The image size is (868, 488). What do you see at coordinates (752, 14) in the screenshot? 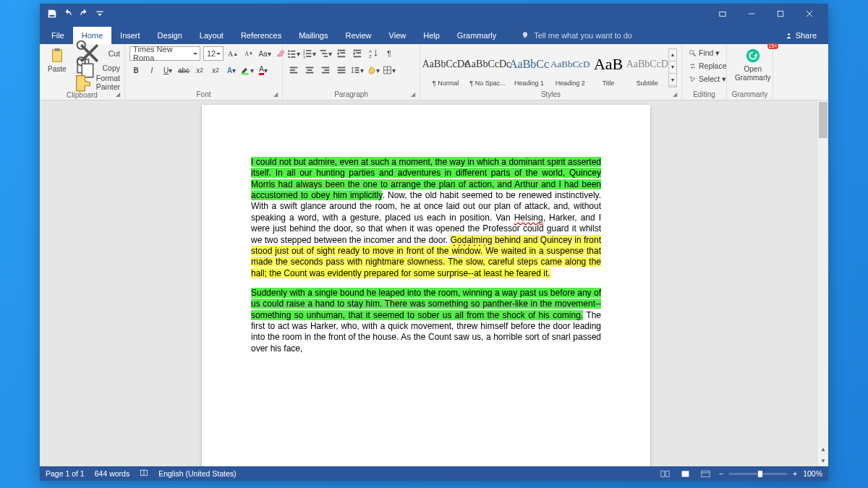
I see `minimize-button` at bounding box center [752, 14].